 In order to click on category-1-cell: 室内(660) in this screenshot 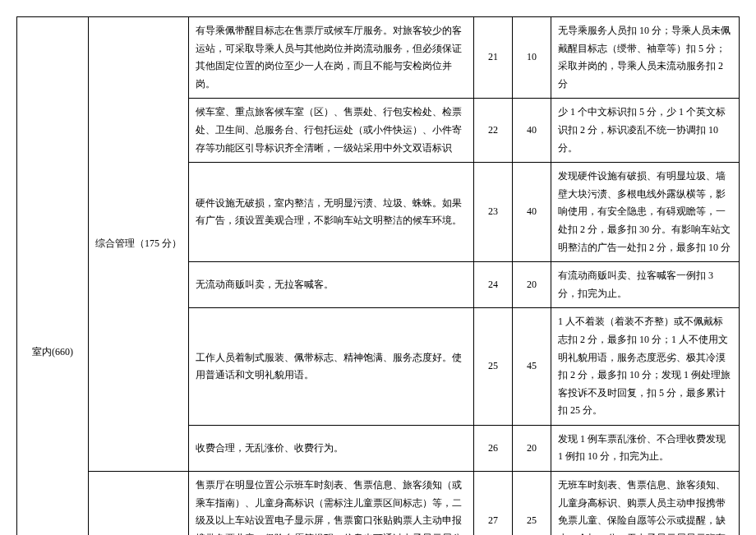, I will do `click(53, 276)`.